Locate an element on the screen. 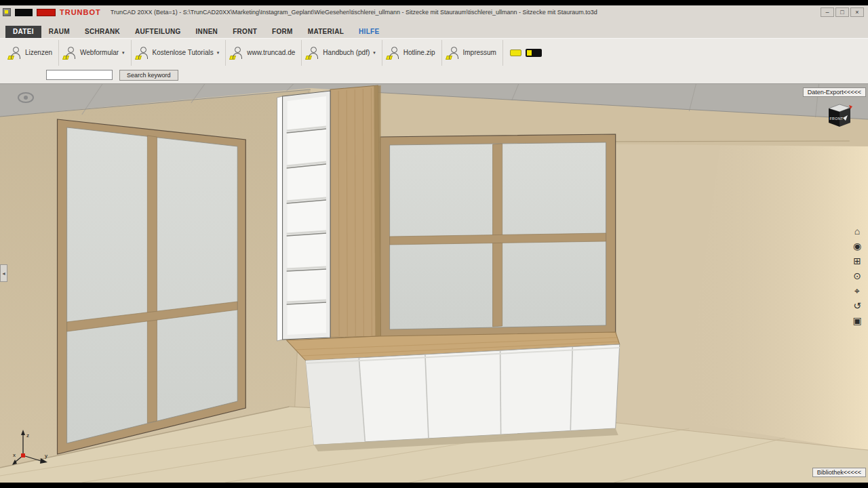 This screenshot has height=488, width=868. ribbon-hotline-button: Hotline.zip is located at coordinates (412, 53).